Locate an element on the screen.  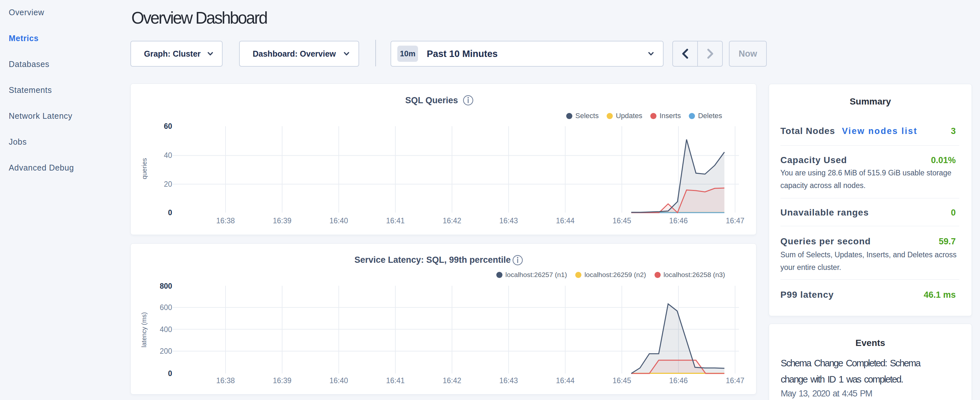
svg-text: 20 is located at coordinates (168, 184).